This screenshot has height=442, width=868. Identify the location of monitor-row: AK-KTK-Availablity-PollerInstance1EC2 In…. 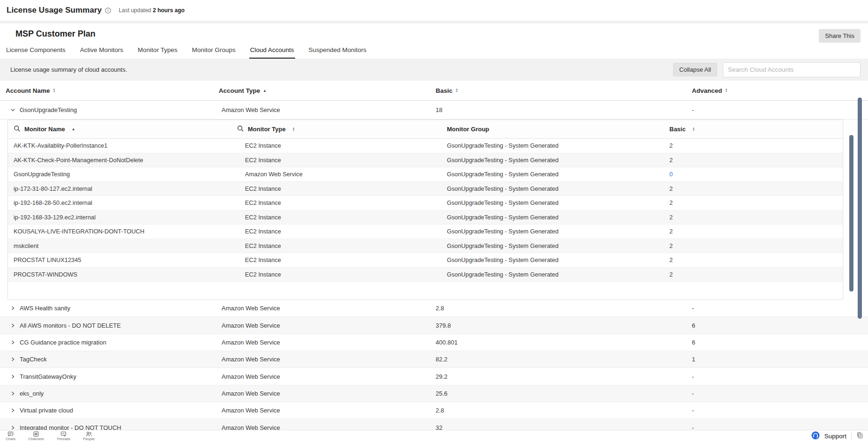
(425, 146).